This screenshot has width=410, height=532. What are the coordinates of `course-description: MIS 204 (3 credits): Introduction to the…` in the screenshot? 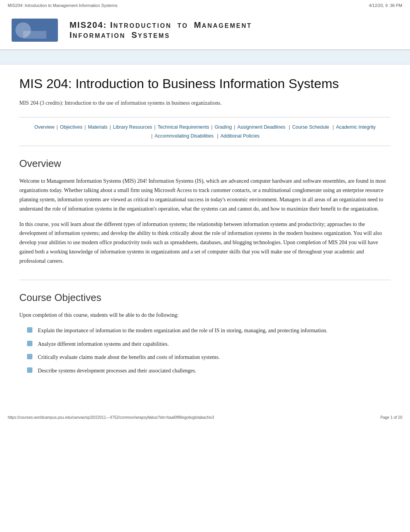 It's located at (205, 103).